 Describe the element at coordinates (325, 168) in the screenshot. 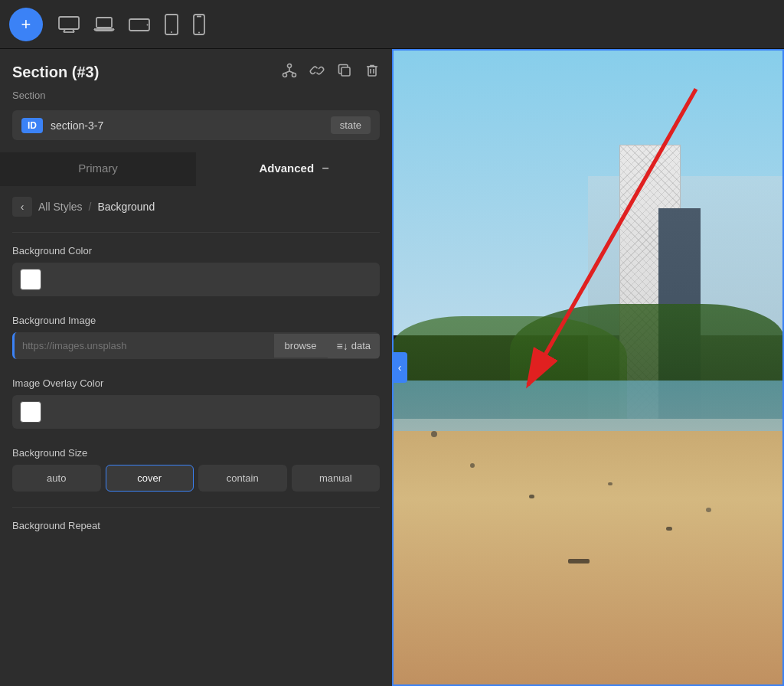

I see `tab-advanced-dash: −` at that location.